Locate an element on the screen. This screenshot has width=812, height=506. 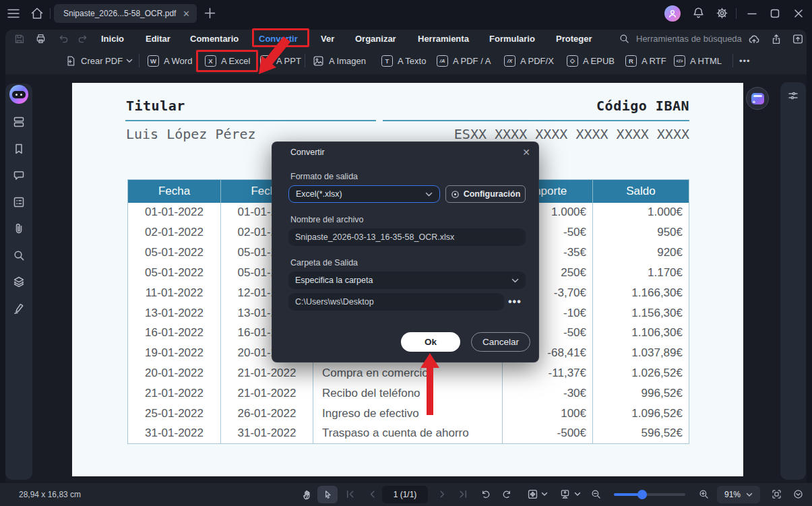
notifications-bell-icon is located at coordinates (698, 13).